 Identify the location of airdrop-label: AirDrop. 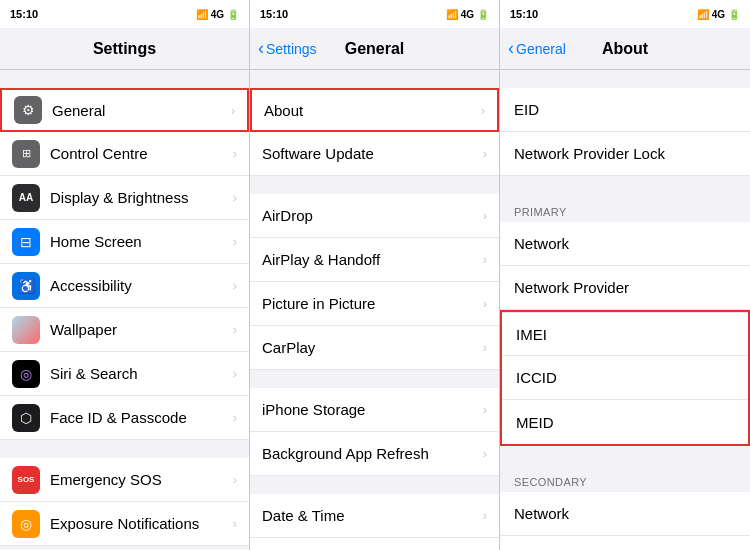
(372, 216).